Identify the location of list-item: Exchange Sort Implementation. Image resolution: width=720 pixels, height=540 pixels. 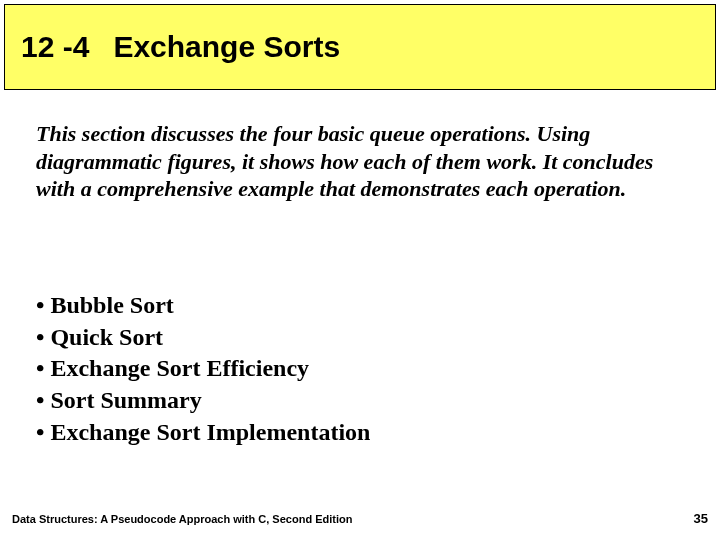
(360, 433).